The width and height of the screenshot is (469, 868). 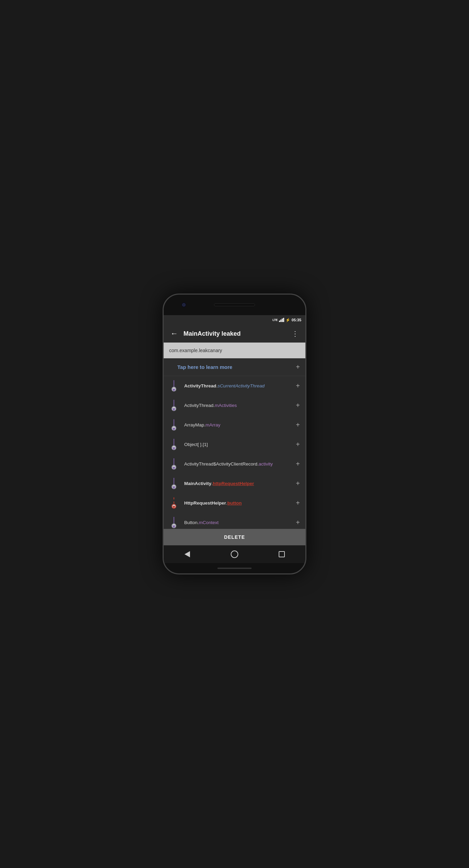 I want to click on trace-list: ▼ ActivityThread.sCurrentActivityThread …, so click(x=234, y=452).